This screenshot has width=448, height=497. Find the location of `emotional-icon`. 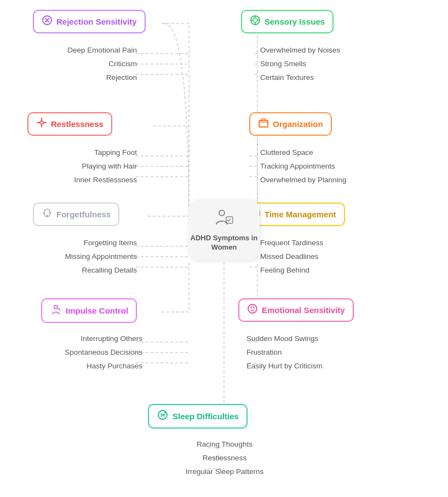

emotional-icon is located at coordinates (252, 310).